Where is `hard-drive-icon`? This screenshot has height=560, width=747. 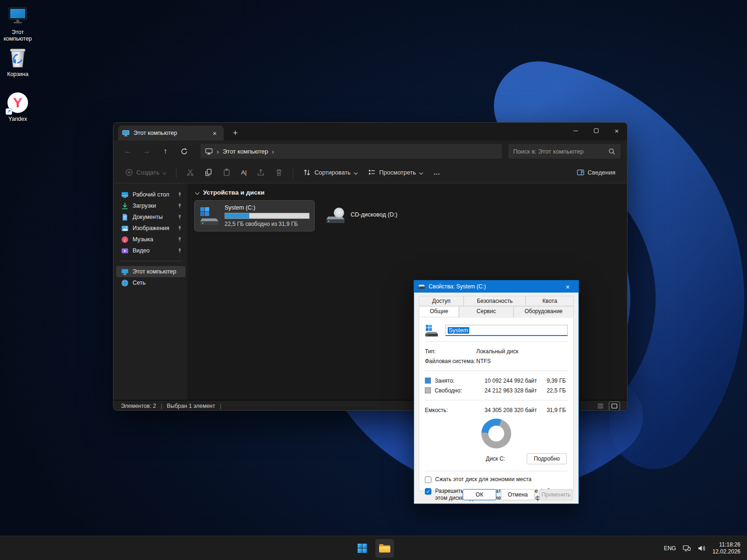
hard-drive-icon is located at coordinates (210, 216).